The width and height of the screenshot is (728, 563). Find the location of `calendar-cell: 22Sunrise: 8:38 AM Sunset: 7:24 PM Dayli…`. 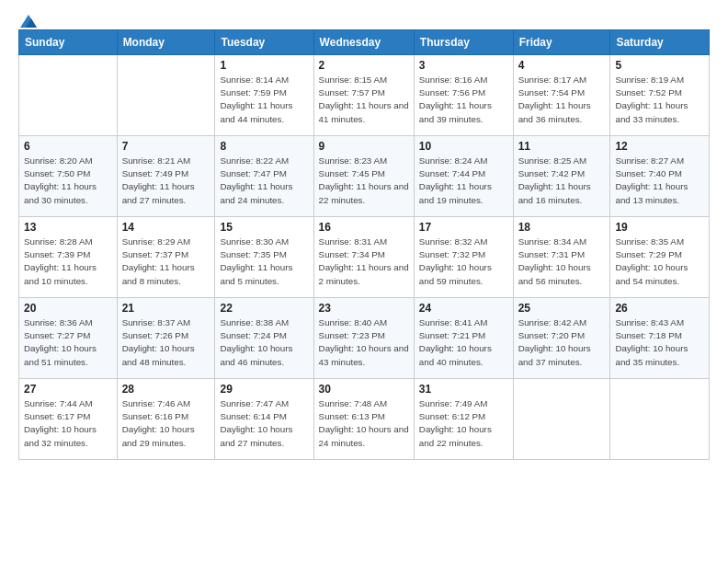

calendar-cell: 22Sunrise: 8:38 AM Sunset: 7:24 PM Dayli… is located at coordinates (265, 339).